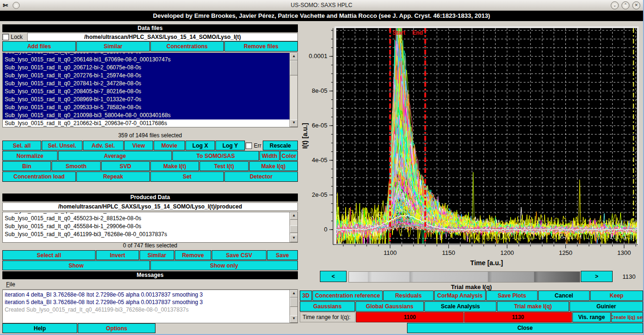  Describe the element at coordinates (62, 145) in the screenshot. I see `sel-unsel-button: Sel. Unsel.` at that location.